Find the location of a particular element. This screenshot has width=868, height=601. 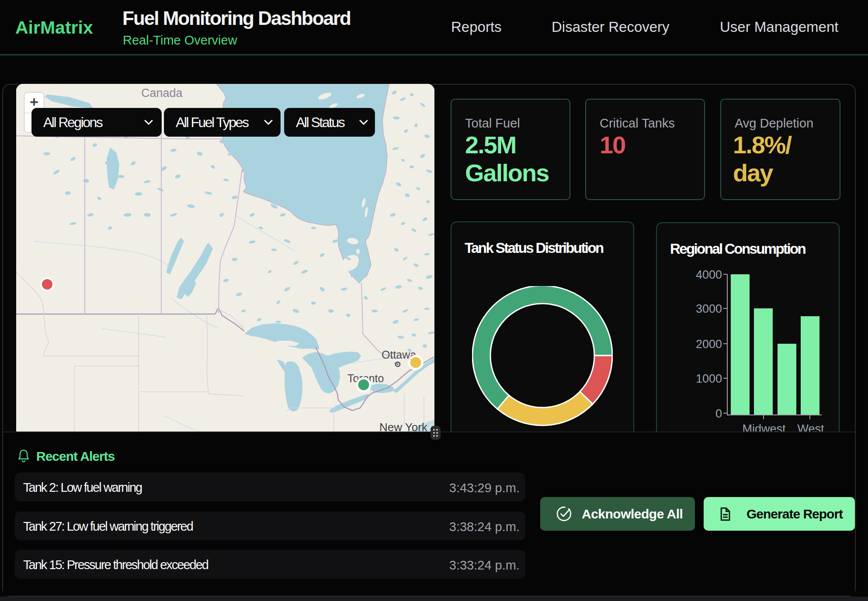

svg-text: 1000 is located at coordinates (709, 379).